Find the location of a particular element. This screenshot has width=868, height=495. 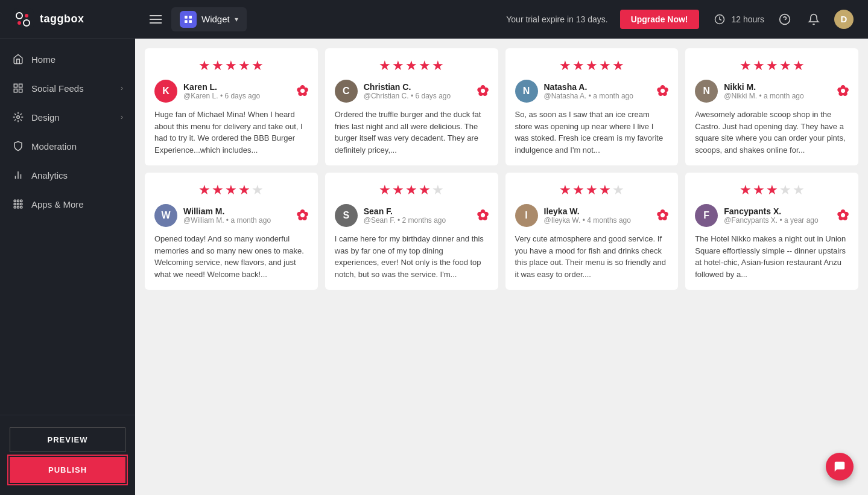

reviewer-info: N Nikki M. @Nikki M. • a month ago is located at coordinates (749, 91).